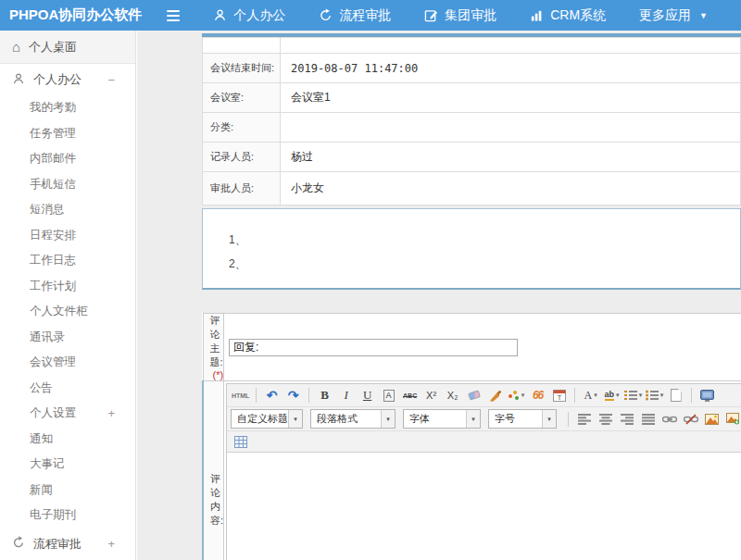  Describe the element at coordinates (68, 338) in the screenshot. I see `sidebar-item-contacts: 通讯录` at that location.